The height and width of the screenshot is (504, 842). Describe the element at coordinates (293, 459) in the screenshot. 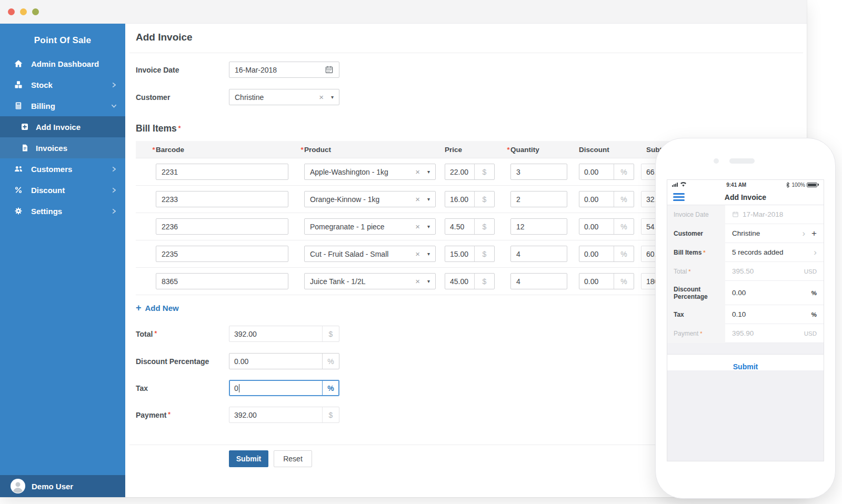

I see `reset-button: Reset` at that location.